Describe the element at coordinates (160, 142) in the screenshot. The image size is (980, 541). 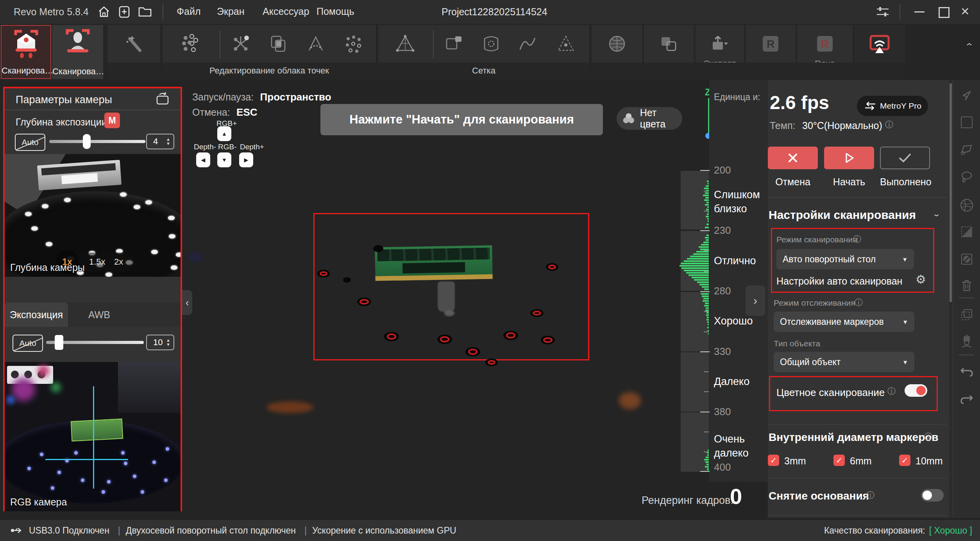
I see `depth-exposure-spinbox: 4 ▲▼` at that location.